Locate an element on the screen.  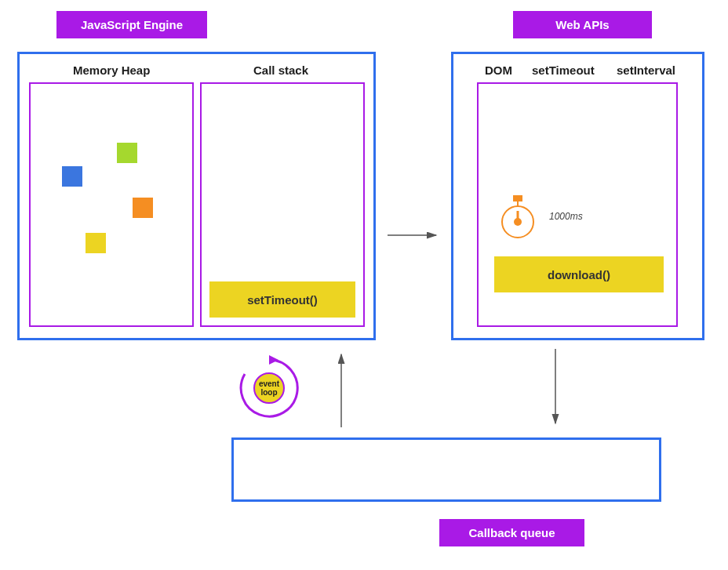
setinterval-heading: setInterval is located at coordinates (646, 71).